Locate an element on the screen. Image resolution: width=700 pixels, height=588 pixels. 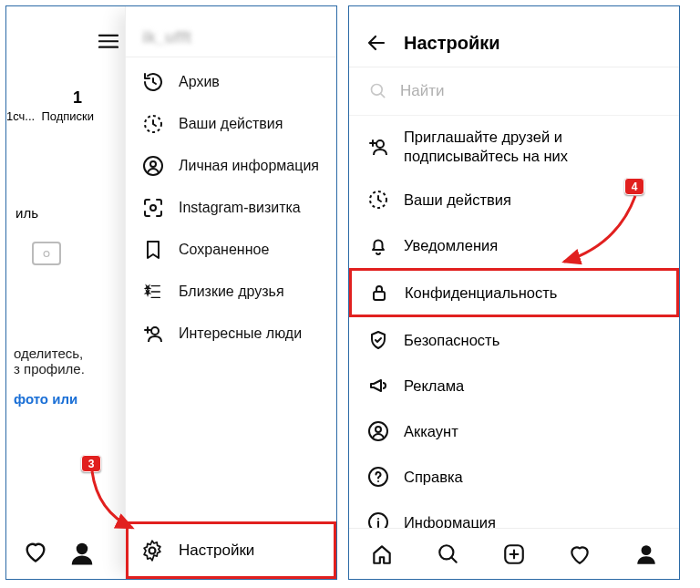
history-icon is located at coordinates (153, 82).